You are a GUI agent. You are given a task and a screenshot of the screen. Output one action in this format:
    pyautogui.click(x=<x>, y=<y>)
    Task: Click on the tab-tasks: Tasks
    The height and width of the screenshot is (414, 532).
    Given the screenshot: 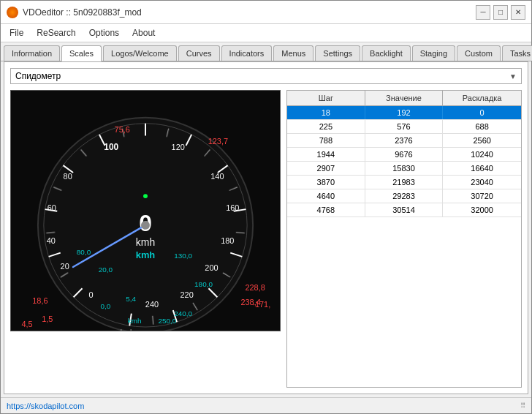 What is the action you would take?
    pyautogui.click(x=517, y=53)
    